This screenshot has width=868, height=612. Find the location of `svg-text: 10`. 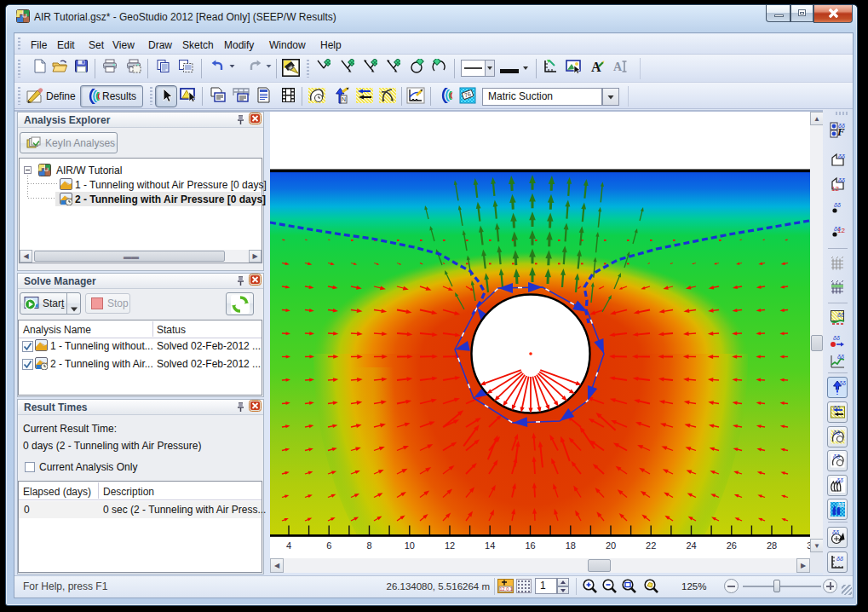

svg-text: 10 is located at coordinates (410, 546).